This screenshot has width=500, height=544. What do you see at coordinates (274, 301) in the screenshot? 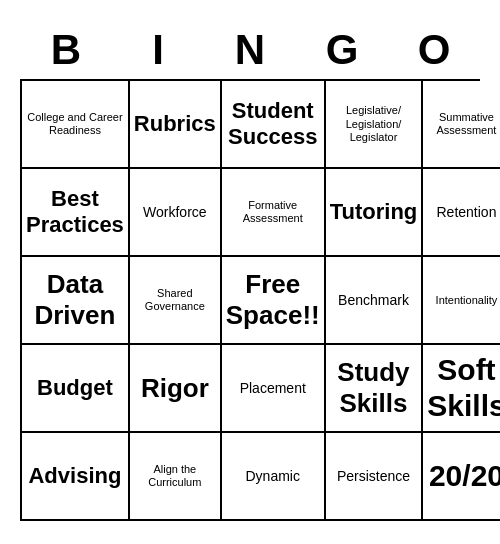
I see `bingo-cell-12: Free Space!!` at bounding box center [274, 301].